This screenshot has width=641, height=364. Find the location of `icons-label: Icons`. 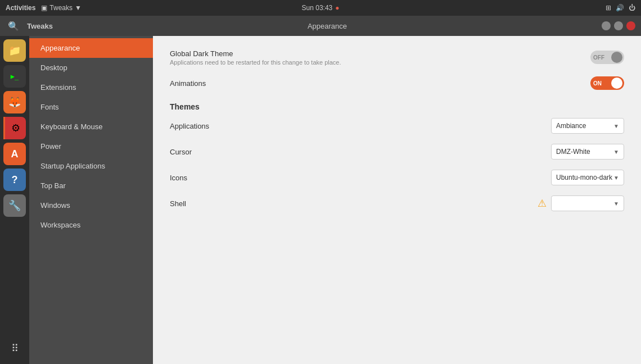

icons-label: Icons is located at coordinates (179, 178).